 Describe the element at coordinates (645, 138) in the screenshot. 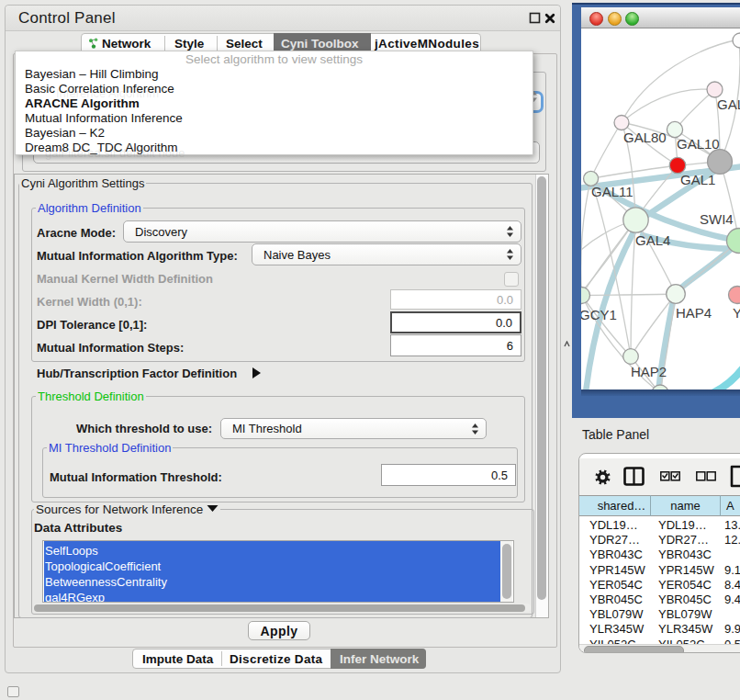

I see `svg-text: GAL80` at that location.